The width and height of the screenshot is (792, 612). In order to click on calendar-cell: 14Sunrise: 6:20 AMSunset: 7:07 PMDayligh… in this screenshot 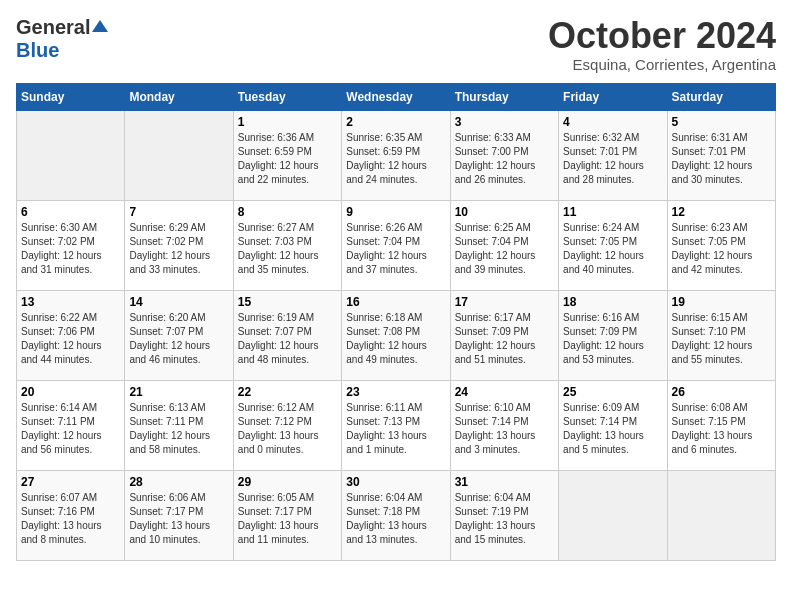, I will do `click(179, 335)`.